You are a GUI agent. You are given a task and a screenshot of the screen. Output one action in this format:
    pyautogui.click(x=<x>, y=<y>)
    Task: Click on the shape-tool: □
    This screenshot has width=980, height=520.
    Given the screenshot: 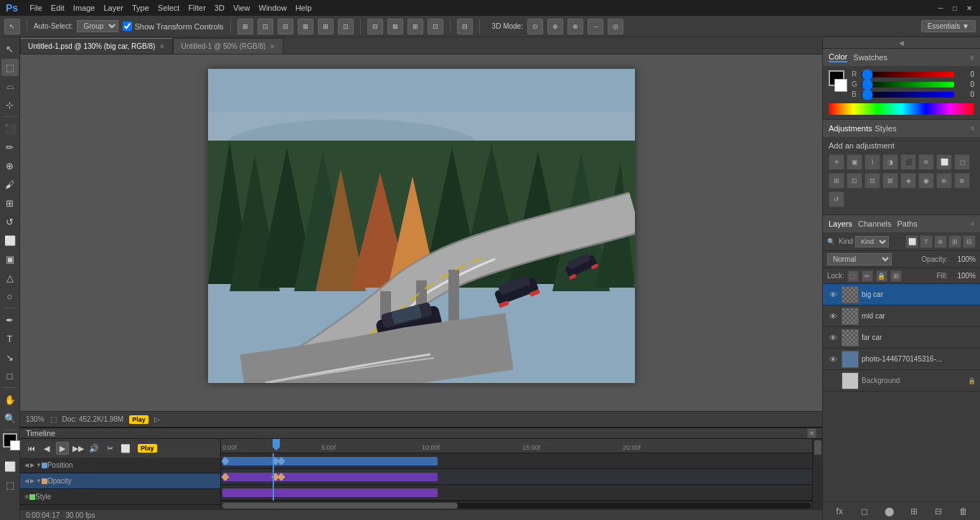 What is the action you would take?
    pyautogui.click(x=10, y=376)
    